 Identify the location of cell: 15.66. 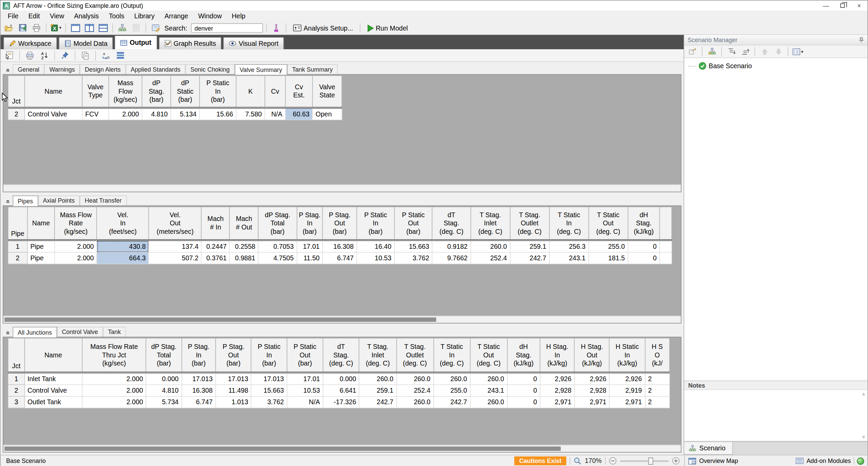
(218, 114).